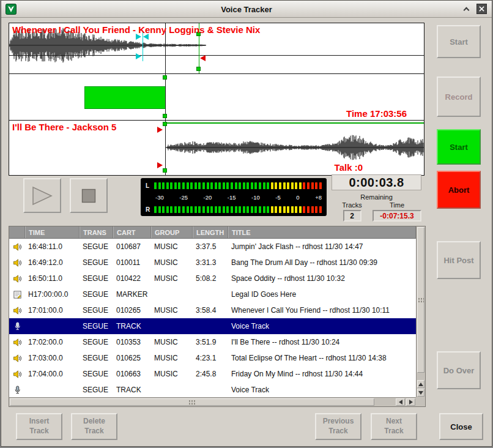 The height and width of the screenshot is (448, 493). What do you see at coordinates (150, 186) in the screenshot?
I see `left-channel-label: L` at bounding box center [150, 186].